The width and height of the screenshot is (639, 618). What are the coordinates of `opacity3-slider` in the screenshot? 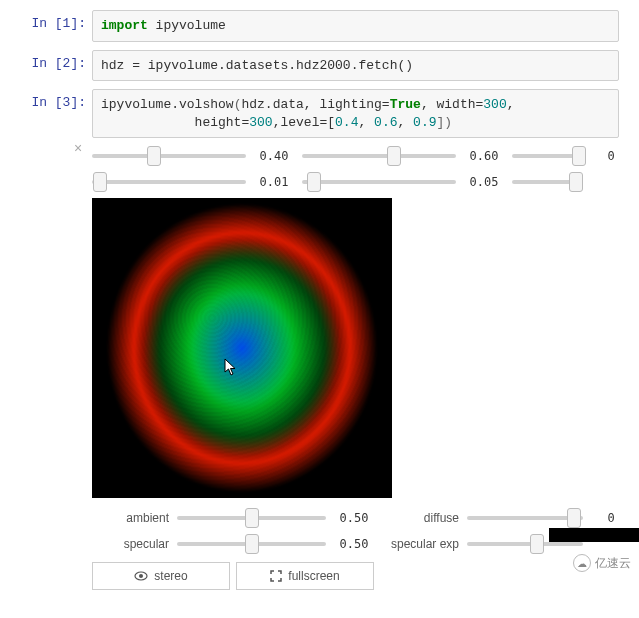 It's located at (548, 182).